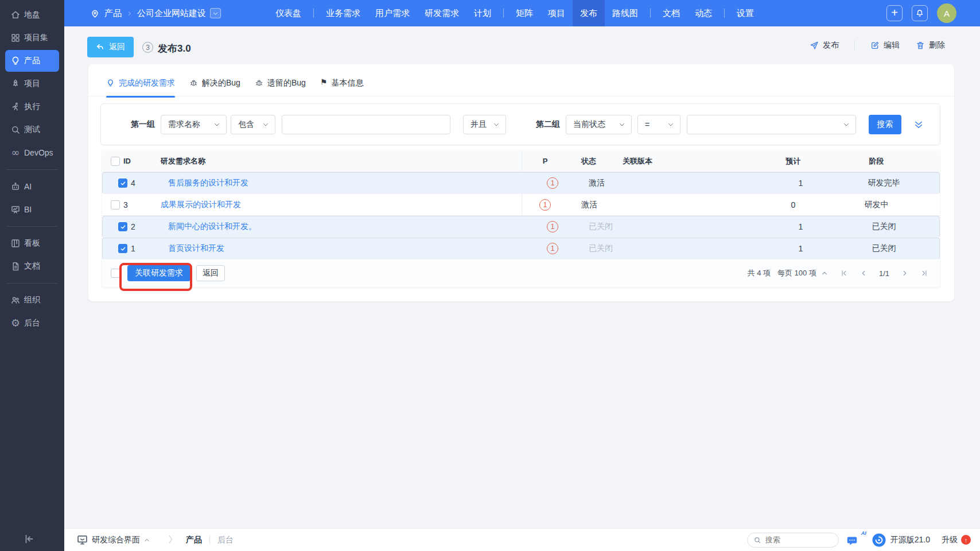  What do you see at coordinates (32, 153) in the screenshot?
I see `sidebar-item-devops: ∞ DevOps` at bounding box center [32, 153].